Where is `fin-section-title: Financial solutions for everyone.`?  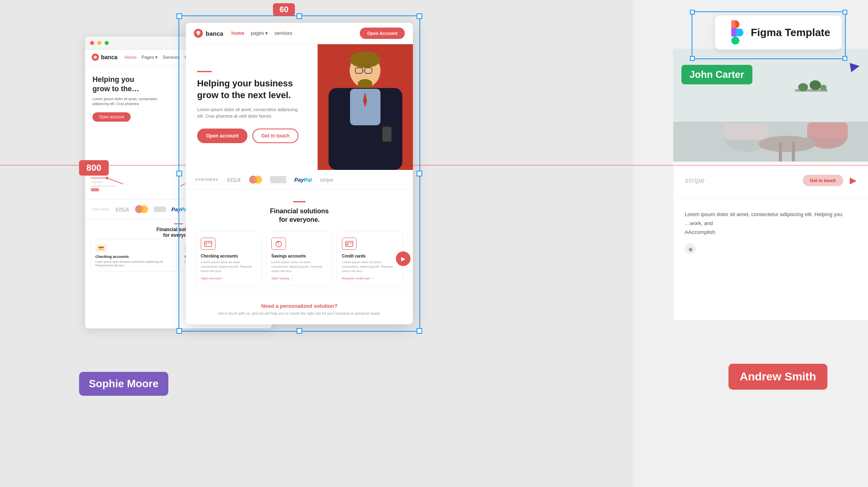 fin-section-title: Financial solutions for everyone. is located at coordinates (299, 216).